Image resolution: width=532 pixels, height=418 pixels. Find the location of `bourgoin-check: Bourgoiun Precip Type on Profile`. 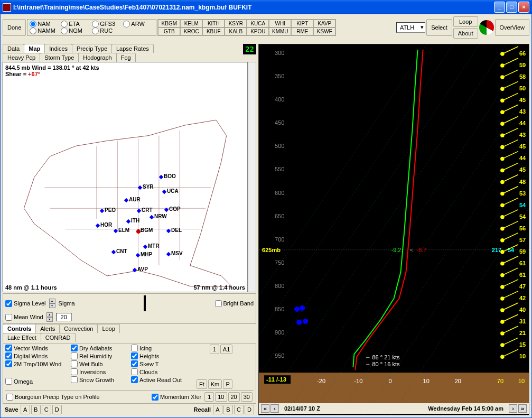

bourgoin-check: Bourgoiun Precip Type on Profile is located at coordinates (53, 397).